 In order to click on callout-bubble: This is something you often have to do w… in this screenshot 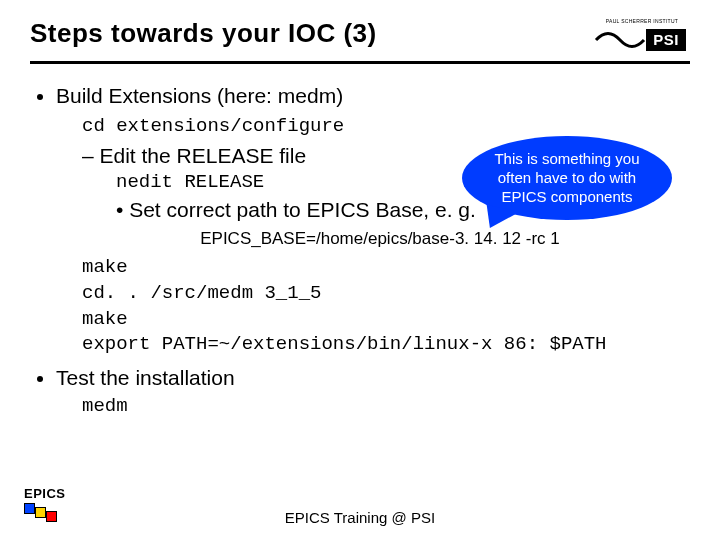, I will do `click(567, 178)`.